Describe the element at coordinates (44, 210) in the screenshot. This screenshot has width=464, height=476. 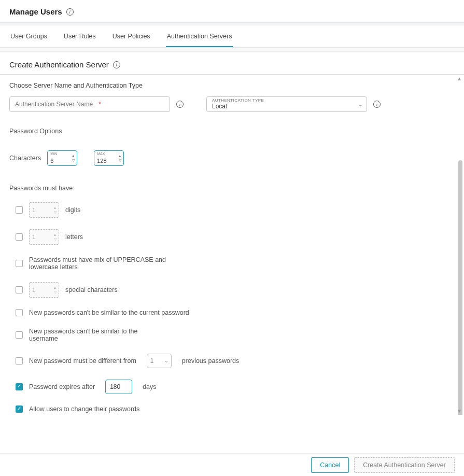
I see `digits-count-input: 1 ▲▽` at that location.